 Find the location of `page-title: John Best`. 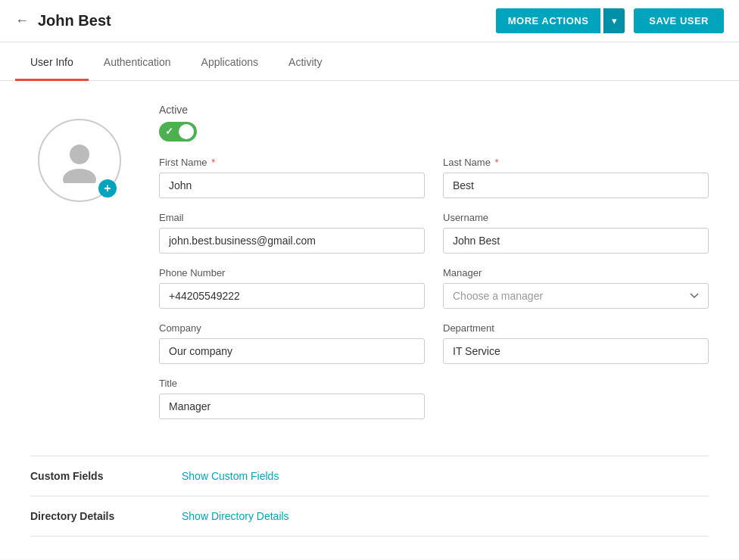

page-title: John Best is located at coordinates (74, 21).